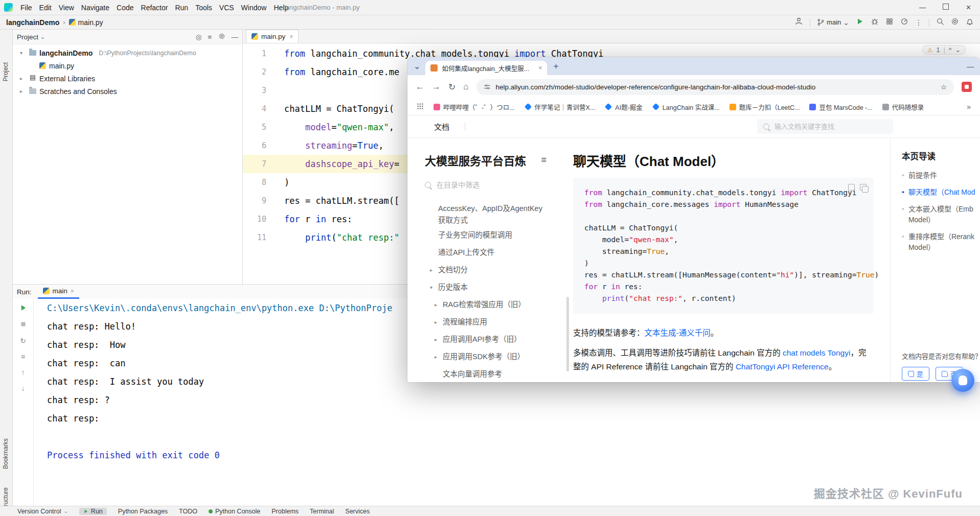  What do you see at coordinates (903, 107) in the screenshot?
I see `bookmark-item: 代码随想录` at bounding box center [903, 107].